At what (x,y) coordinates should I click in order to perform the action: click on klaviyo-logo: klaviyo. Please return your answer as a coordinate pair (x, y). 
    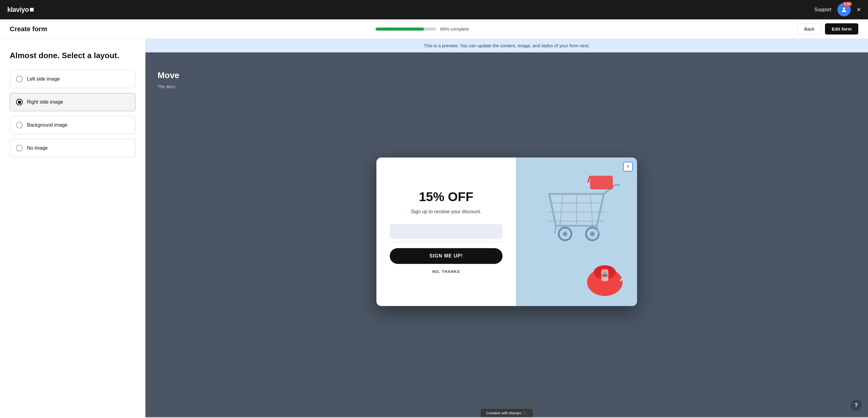
    Looking at the image, I should click on (21, 9).